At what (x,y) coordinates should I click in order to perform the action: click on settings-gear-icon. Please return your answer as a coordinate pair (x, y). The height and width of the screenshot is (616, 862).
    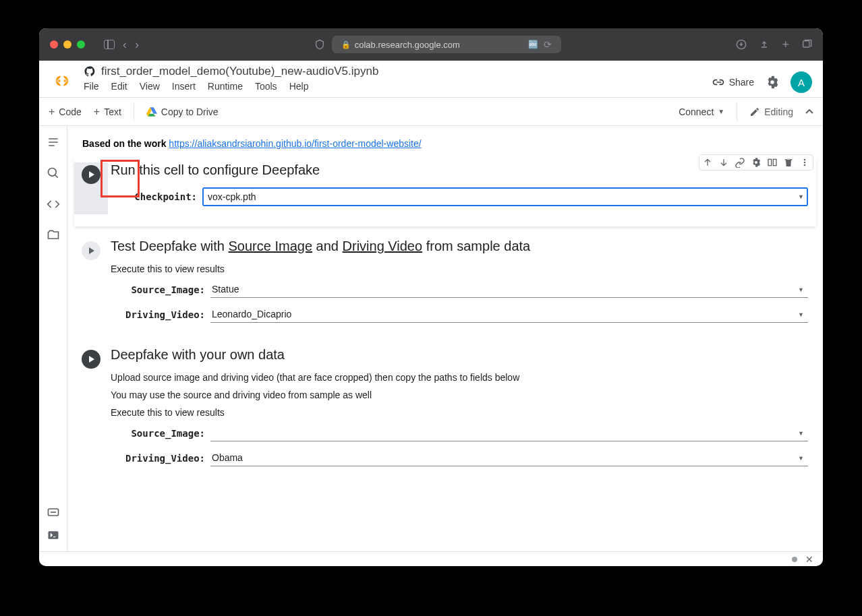
    Looking at the image, I should click on (772, 82).